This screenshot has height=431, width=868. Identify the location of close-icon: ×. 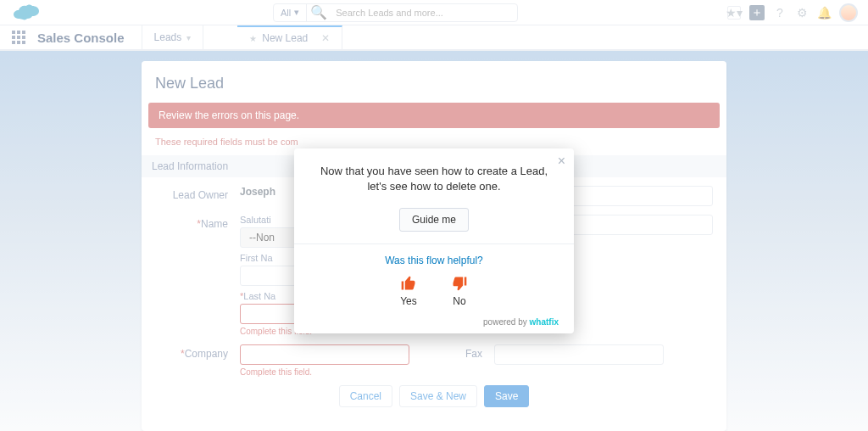
(561, 161).